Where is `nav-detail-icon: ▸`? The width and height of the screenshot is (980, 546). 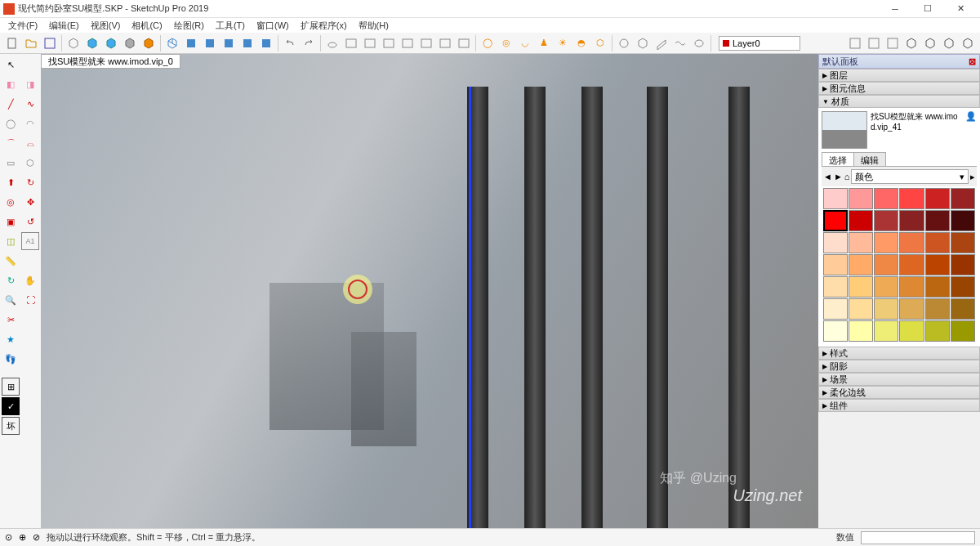 nav-detail-icon: ▸ is located at coordinates (973, 177).